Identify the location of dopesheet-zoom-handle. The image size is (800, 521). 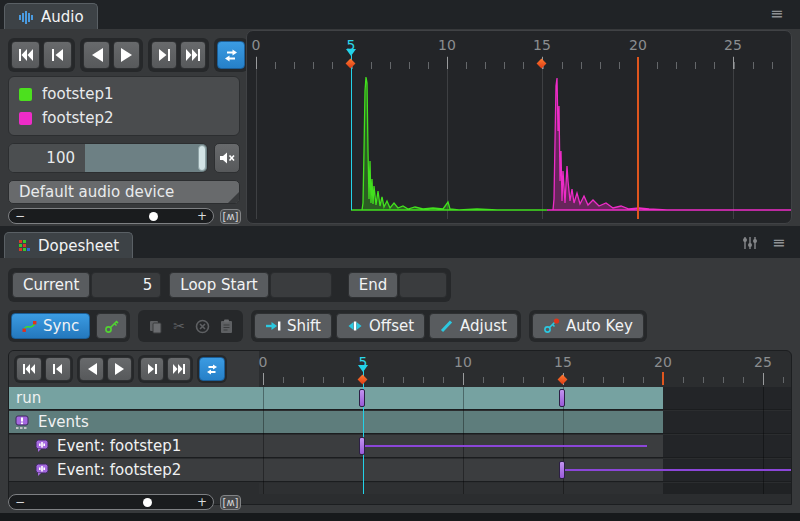
(148, 502).